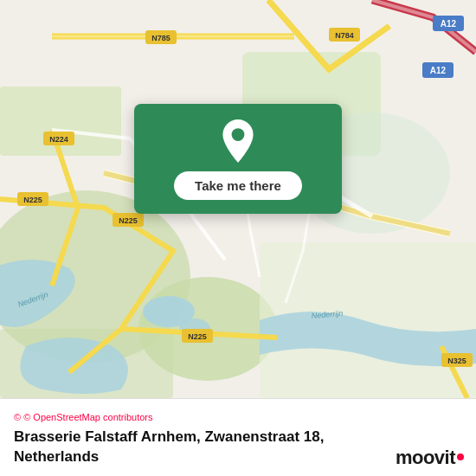 This screenshot has height=476, width=476. I want to click on moovit-text: moovit, so click(426, 458).